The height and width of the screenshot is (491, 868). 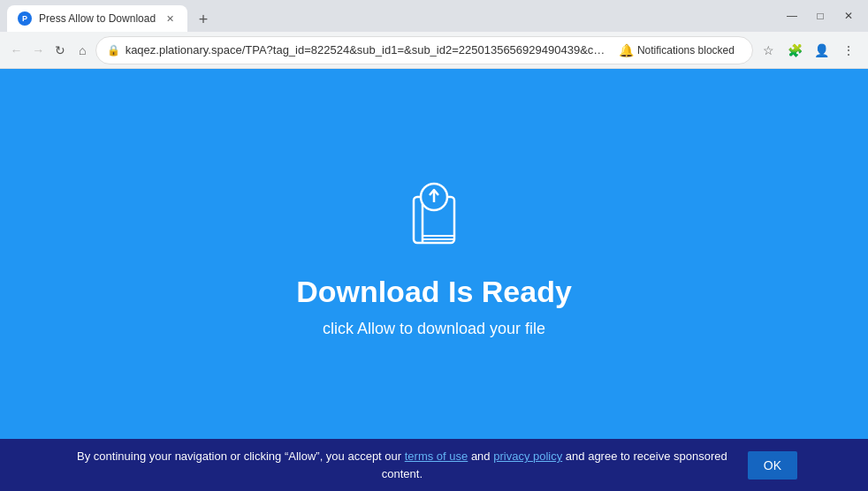 I want to click on download-subheading: click Allow to download your file, so click(x=434, y=329).